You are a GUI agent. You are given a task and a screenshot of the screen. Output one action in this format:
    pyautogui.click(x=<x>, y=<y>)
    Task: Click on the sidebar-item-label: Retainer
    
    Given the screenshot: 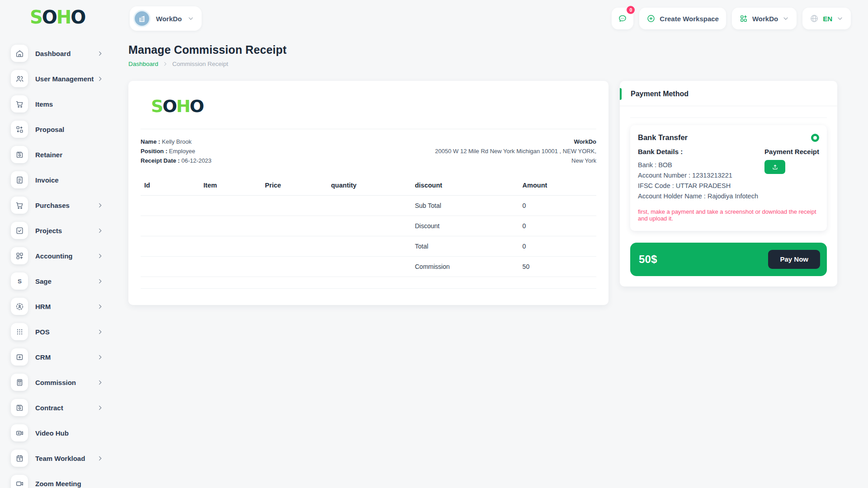 What is the action you would take?
    pyautogui.click(x=49, y=155)
    